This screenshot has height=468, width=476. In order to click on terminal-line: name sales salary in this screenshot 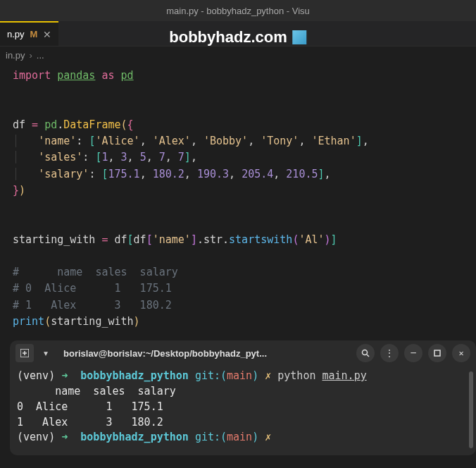, I will do `click(243, 392)`.